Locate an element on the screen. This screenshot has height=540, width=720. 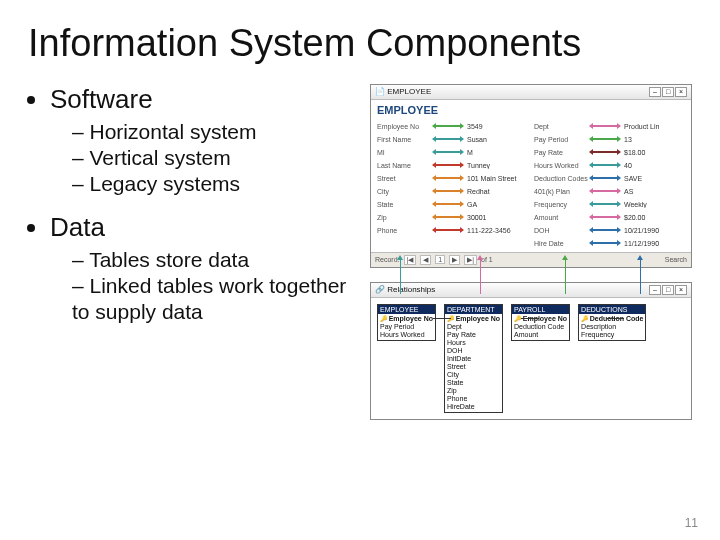
form-body: EMPLOYEE Employee No3549First NameSusanM… is located at coordinates (531, 176).